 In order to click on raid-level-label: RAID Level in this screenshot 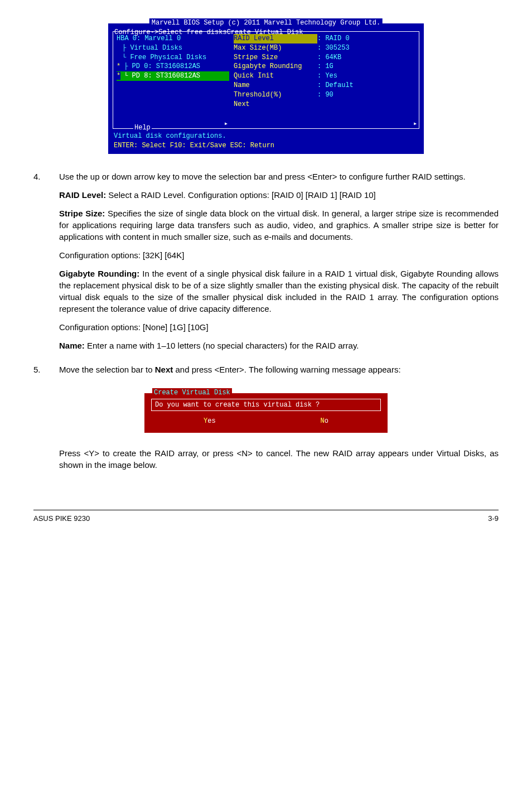, I will do `click(275, 39)`.